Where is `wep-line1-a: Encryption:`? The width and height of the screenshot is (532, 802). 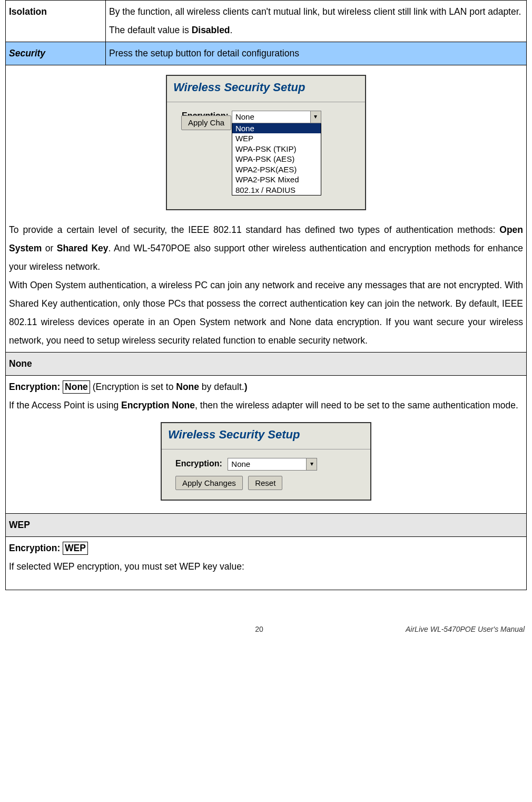
wep-line1-a: Encryption: is located at coordinates (36, 548).